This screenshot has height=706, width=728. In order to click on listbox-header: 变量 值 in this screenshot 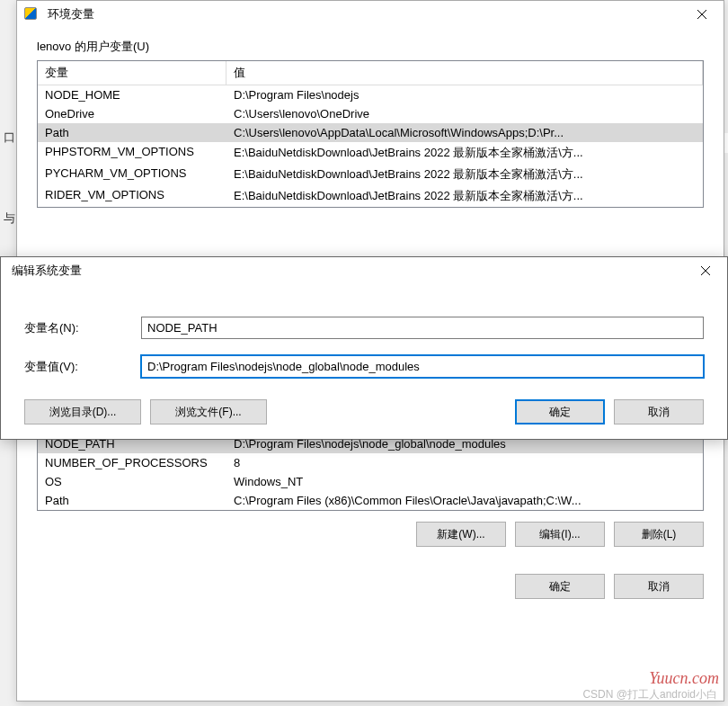, I will do `click(370, 74)`.